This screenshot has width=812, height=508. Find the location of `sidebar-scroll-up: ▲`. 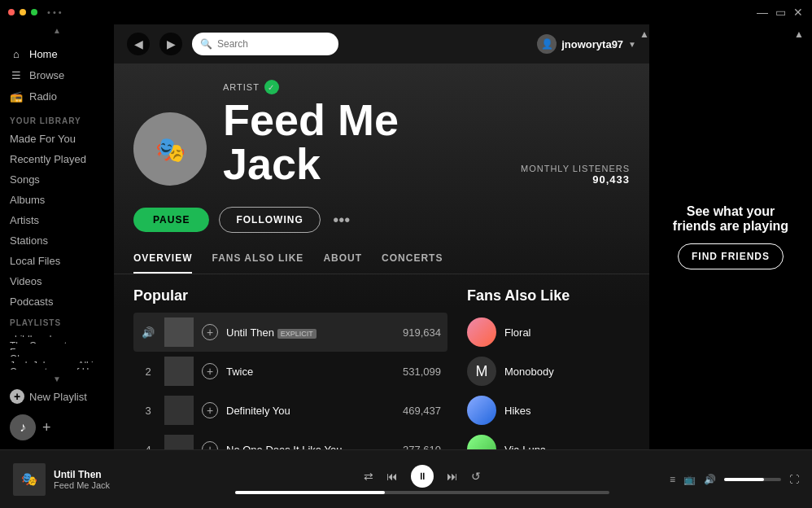

sidebar-scroll-up: ▲ is located at coordinates (57, 31).